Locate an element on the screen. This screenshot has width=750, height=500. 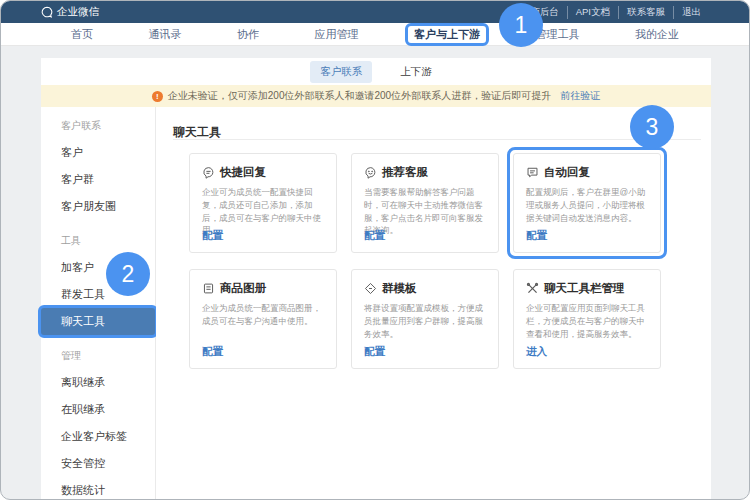
sidebar-item-customers: 客户 is located at coordinates (98, 152).